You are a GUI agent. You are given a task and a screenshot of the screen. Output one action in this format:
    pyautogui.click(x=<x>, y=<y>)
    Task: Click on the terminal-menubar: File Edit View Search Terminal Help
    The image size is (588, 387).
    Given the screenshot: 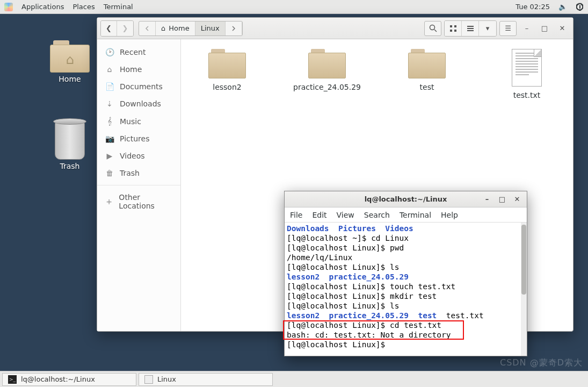 What is the action you would take?
    pyautogui.click(x=406, y=215)
    